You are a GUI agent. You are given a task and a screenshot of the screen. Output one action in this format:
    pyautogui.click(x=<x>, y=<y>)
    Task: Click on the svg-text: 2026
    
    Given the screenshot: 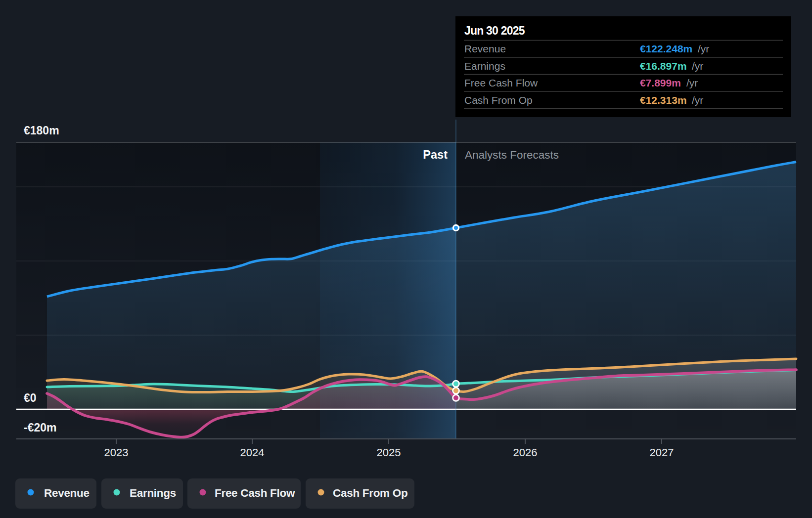 What is the action you would take?
    pyautogui.click(x=525, y=453)
    